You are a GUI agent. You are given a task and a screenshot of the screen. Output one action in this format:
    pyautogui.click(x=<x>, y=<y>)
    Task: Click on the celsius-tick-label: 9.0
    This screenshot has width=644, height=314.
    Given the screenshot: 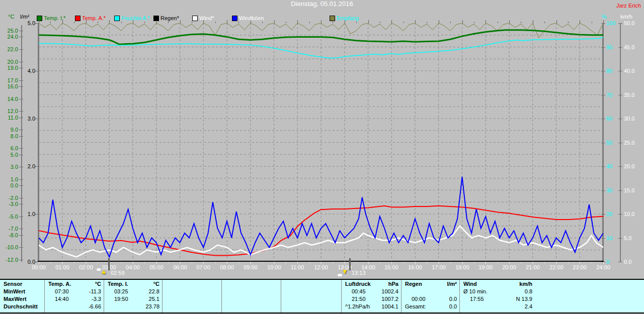 What is the action you would take?
    pyautogui.click(x=9, y=130)
    